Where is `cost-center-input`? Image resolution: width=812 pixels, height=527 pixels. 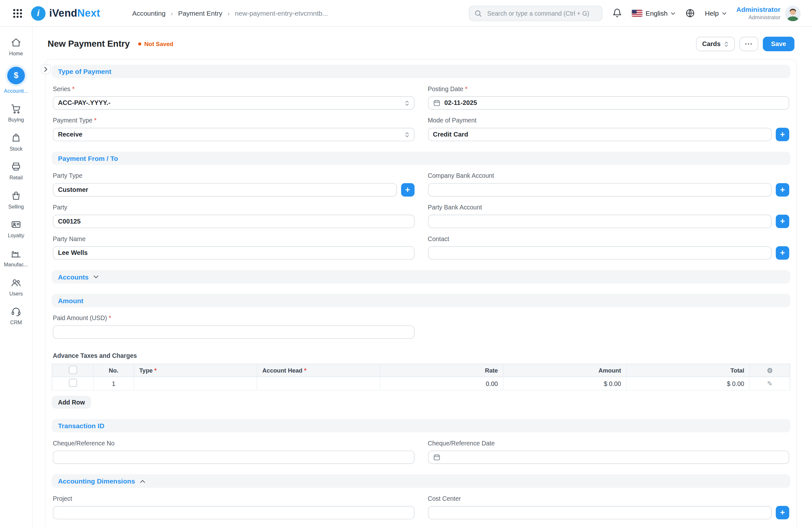 cost-center-input is located at coordinates (600, 512).